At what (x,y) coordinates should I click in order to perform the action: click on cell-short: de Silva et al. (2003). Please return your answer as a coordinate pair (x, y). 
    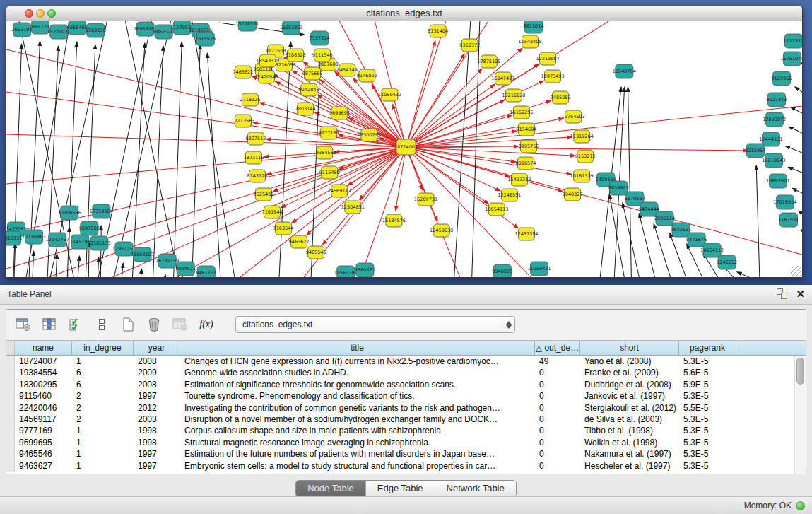
    Looking at the image, I should click on (630, 419).